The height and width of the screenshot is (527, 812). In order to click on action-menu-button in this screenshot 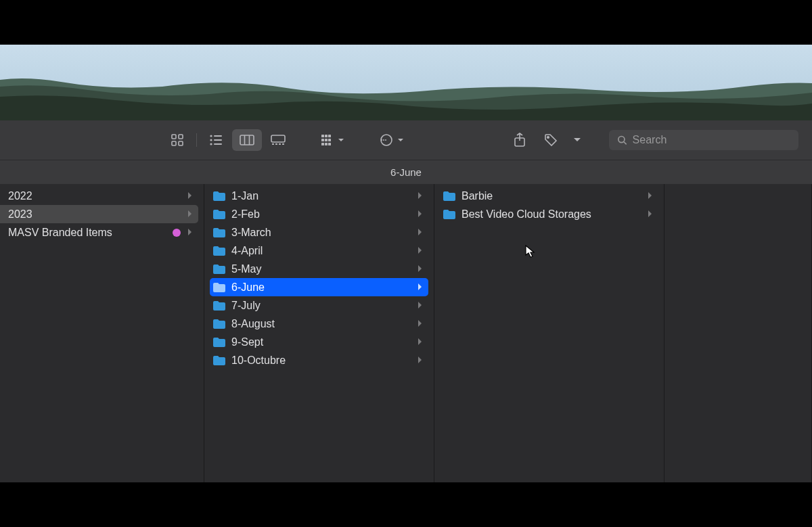, I will do `click(392, 140)`.